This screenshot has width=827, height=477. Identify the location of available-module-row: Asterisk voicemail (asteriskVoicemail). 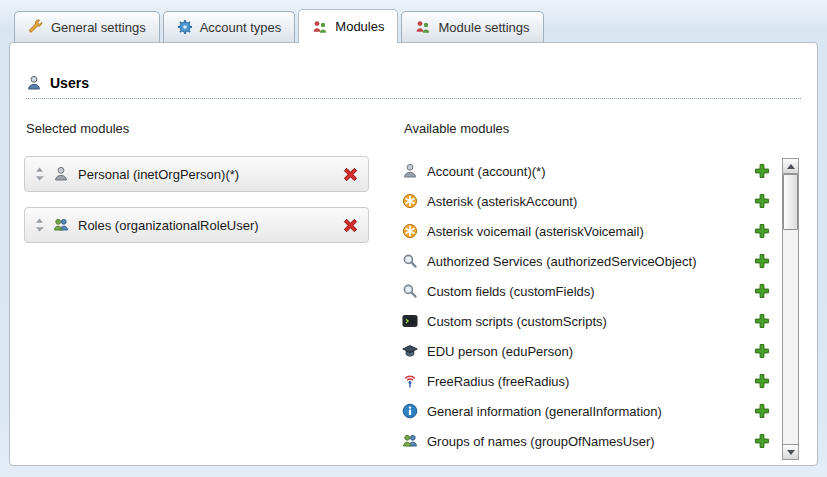
(586, 231).